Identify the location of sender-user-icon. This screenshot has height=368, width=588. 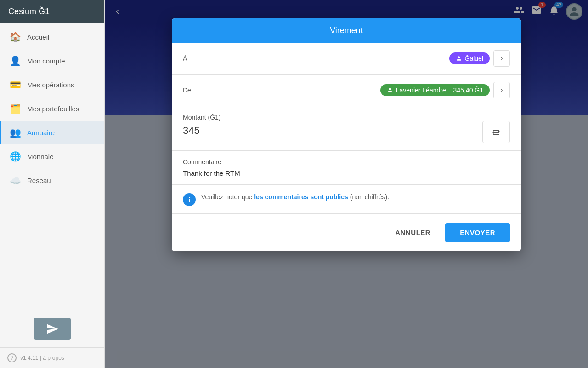
(390, 90).